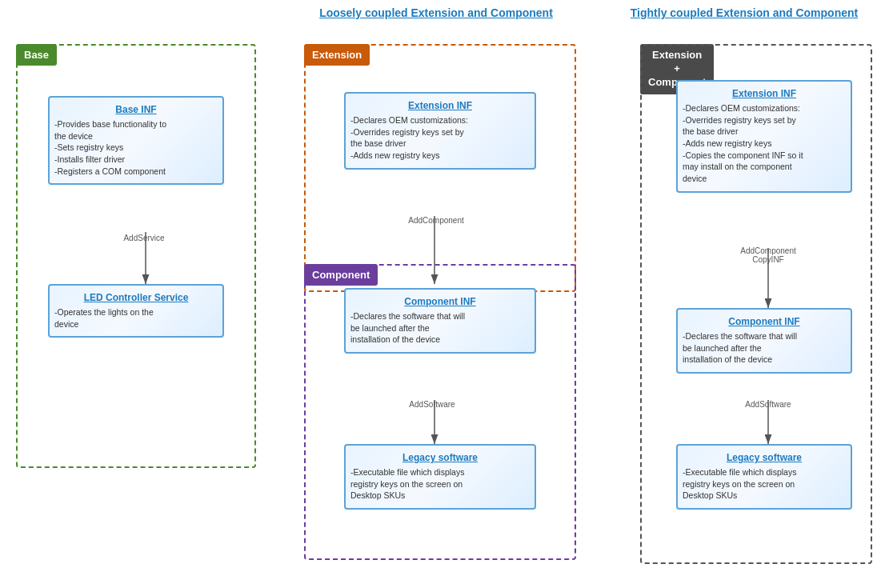 The width and height of the screenshot is (889, 588). What do you see at coordinates (764, 94) in the screenshot?
I see `right-ext-inf-title: Extension INF` at bounding box center [764, 94].